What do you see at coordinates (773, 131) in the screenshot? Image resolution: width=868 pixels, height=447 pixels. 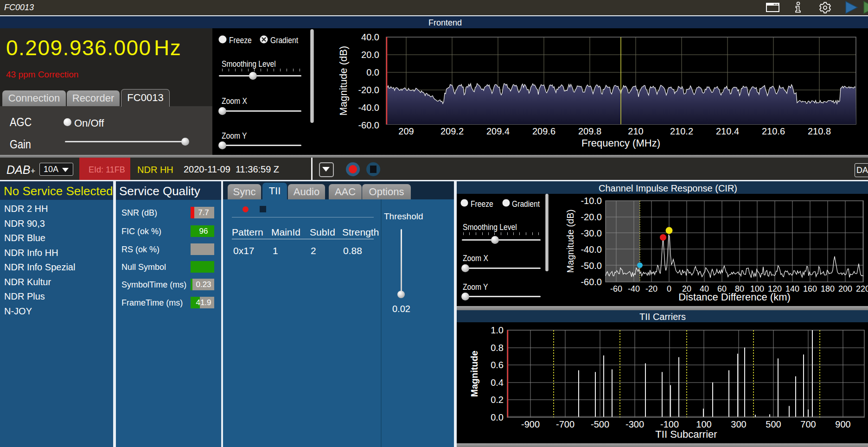 I see `svg-text: 210.6` at bounding box center [773, 131].